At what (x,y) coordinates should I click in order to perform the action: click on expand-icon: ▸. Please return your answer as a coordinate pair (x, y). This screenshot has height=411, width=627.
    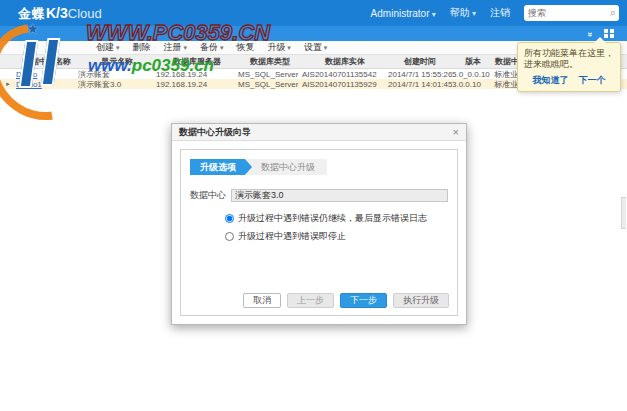
    Looking at the image, I should click on (8, 84).